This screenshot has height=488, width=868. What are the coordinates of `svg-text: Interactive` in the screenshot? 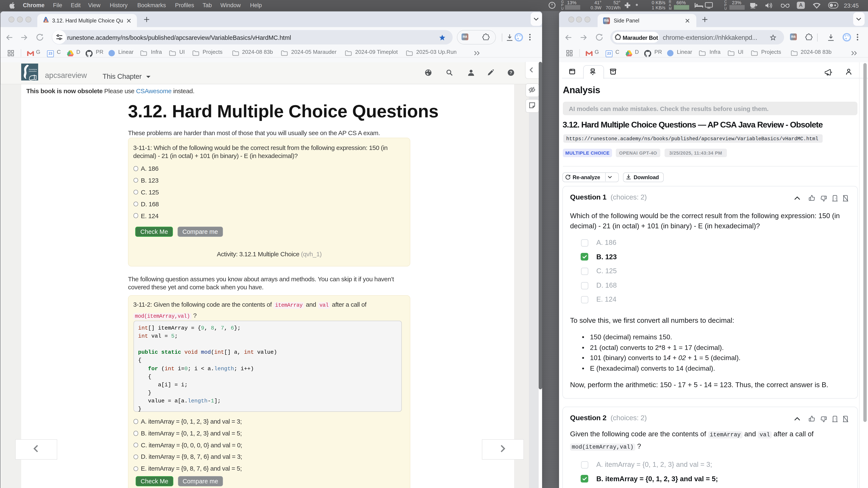 It's located at (33, 71).